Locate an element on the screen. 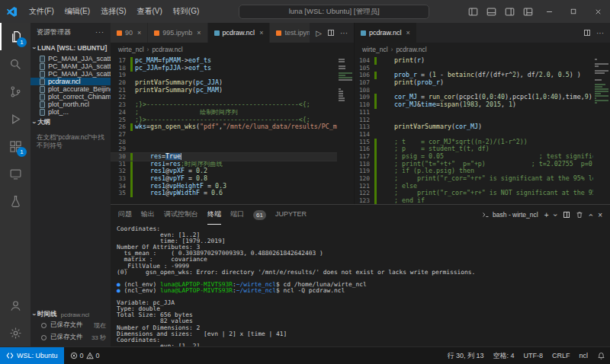  customize-layout-icon is located at coordinates (528, 11).